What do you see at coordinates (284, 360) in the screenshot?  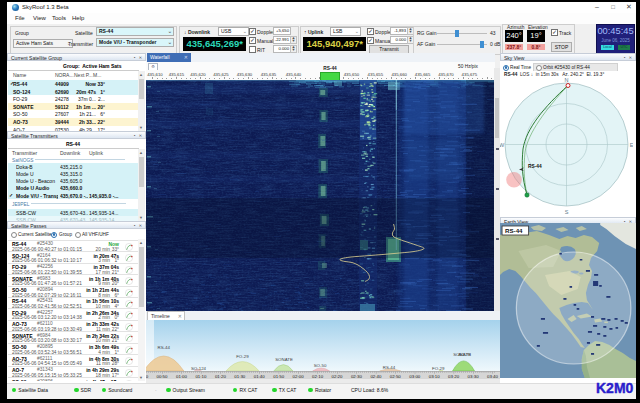 I see `svg-text: SONATE` at bounding box center [284, 360].